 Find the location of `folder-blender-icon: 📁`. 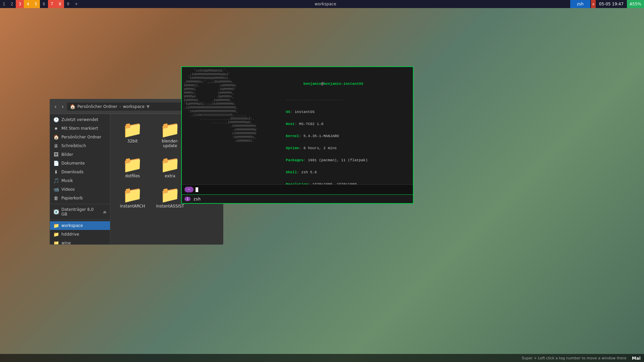

folder-blender-icon: 📁 is located at coordinates (170, 129).